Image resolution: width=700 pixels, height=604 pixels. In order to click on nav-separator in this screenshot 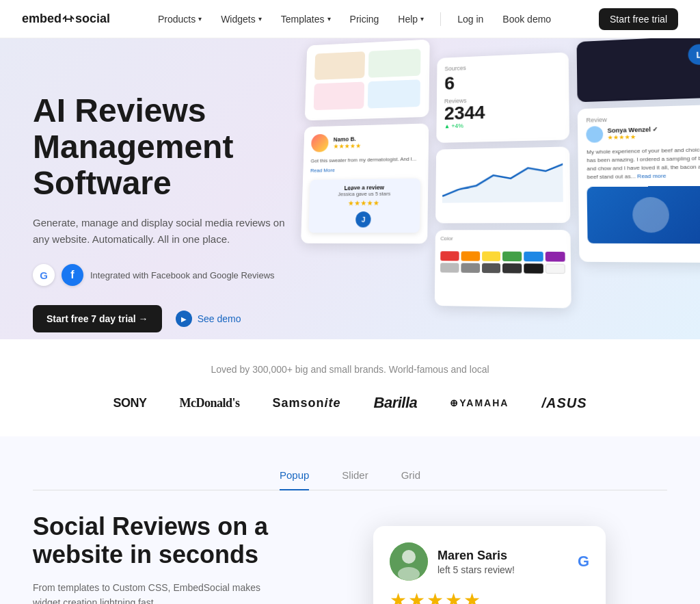, I will do `click(440, 19)`.